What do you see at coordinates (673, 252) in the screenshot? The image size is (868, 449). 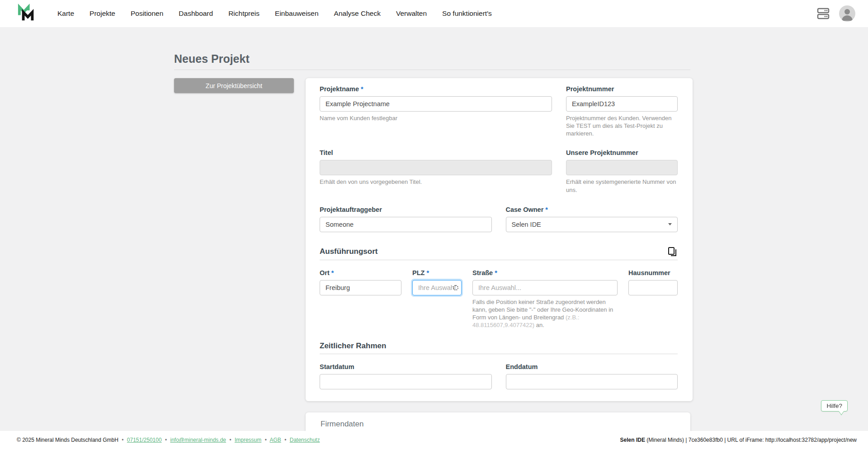 I see `copy-icon` at bounding box center [673, 252].